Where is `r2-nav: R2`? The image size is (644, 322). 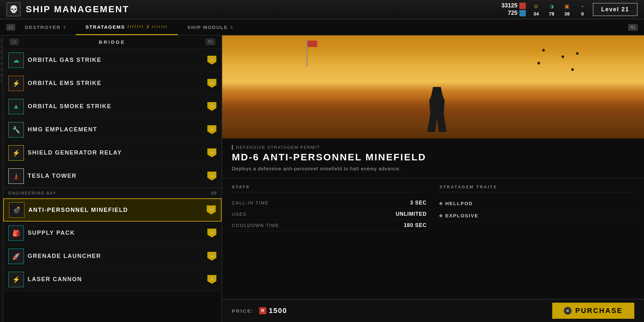
r2-nav: R2 is located at coordinates (211, 42).